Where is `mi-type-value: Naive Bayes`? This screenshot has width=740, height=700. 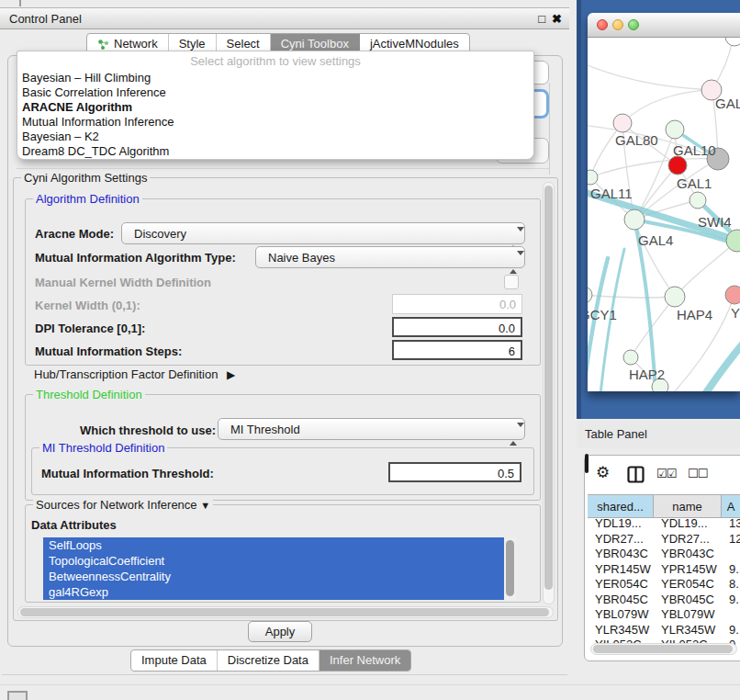 mi-type-value: Naive Bayes is located at coordinates (301, 257).